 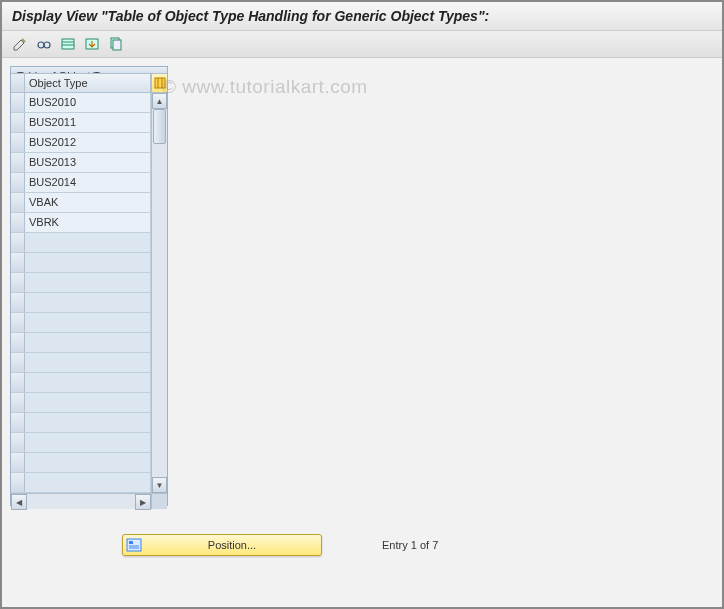 What do you see at coordinates (143, 502) in the screenshot?
I see `scroll-right-button: ▶` at bounding box center [143, 502].